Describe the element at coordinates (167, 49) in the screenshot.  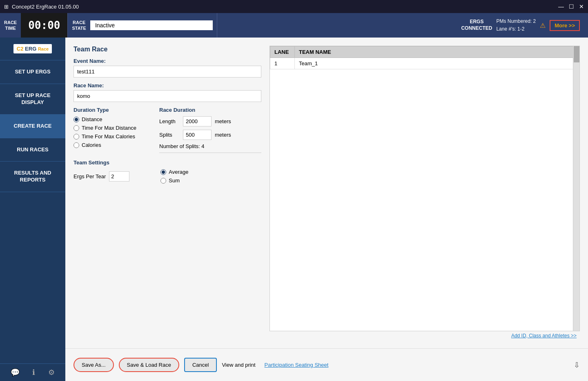
I see `section-title: Team Race` at that location.